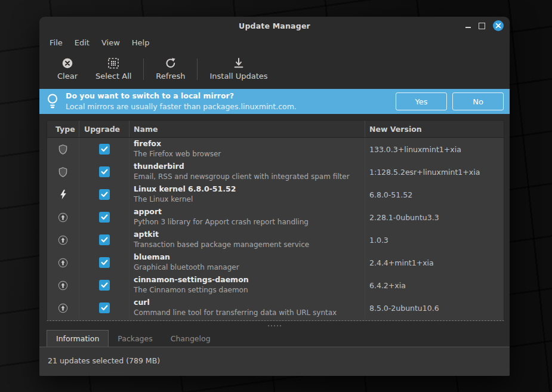  Describe the element at coordinates (141, 43) in the screenshot. I see `menu-help: Help` at that location.